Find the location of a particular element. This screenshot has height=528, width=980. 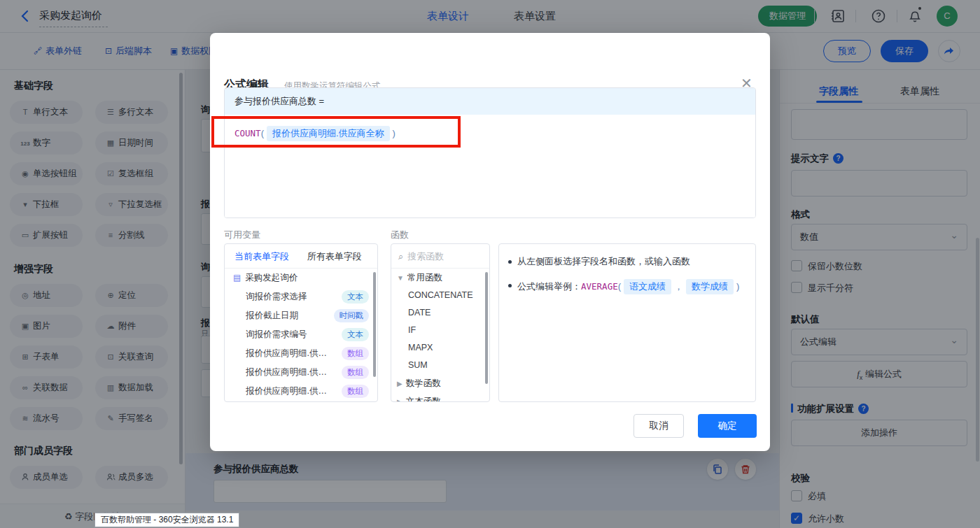

tip-line: 从左侧面板选择字段名和函数，或输入函数 is located at coordinates (636, 262).